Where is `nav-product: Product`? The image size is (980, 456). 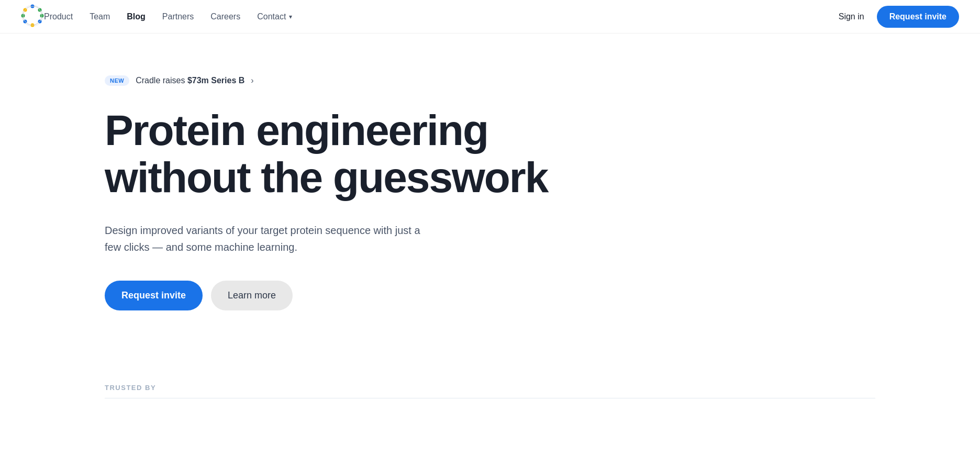
nav-product: Product is located at coordinates (59, 17).